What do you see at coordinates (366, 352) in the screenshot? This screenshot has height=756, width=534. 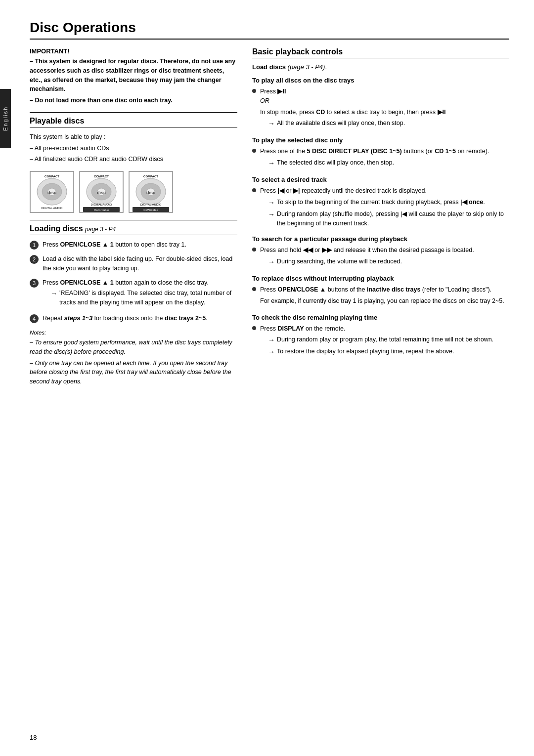 I see `check-time-arrow-2-text: To restore the display for elapsed playi…` at bounding box center [366, 352].